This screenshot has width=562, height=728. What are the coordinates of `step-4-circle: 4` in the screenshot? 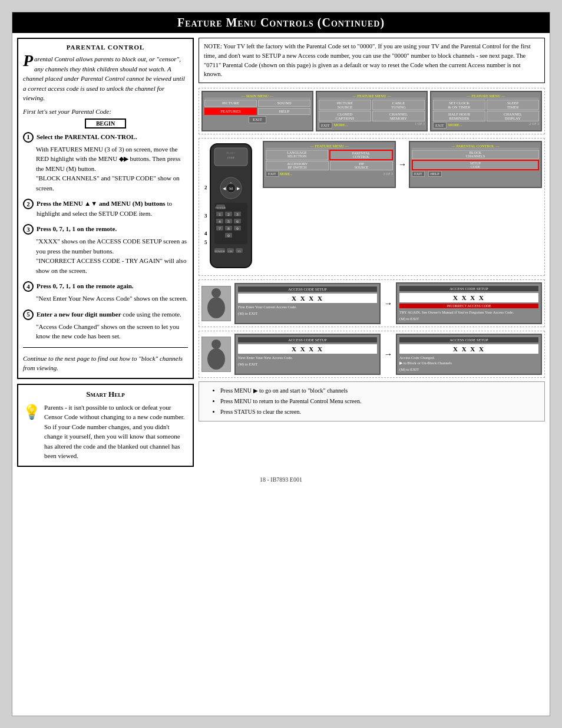 It's located at (28, 286).